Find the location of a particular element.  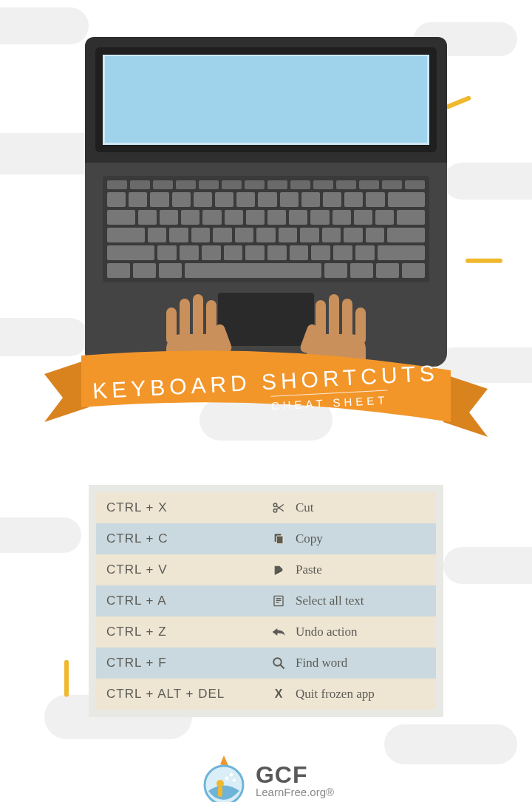

shortcut-keys: CTRL + C is located at coordinates (183, 539).